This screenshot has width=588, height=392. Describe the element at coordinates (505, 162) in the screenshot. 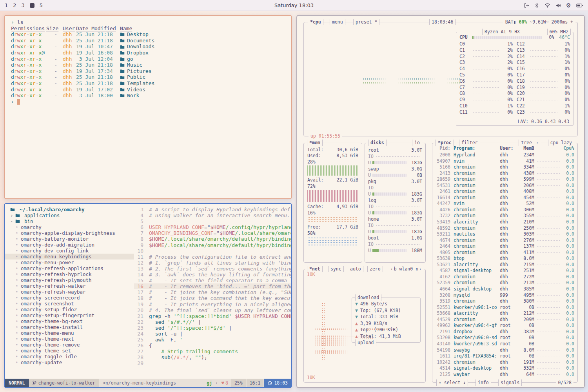

I see `process-row: 54907nvimdhh41M0.0` at that location.